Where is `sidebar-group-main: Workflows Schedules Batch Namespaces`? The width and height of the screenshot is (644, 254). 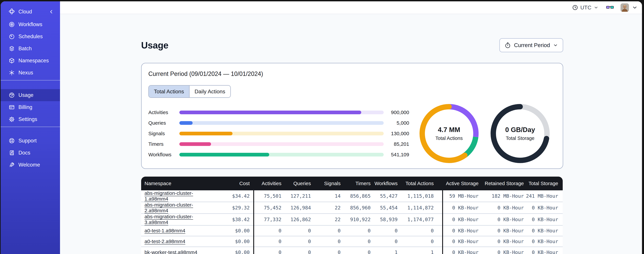 sidebar-group-main: Workflows Schedules Batch Namespaces is located at coordinates (30, 48).